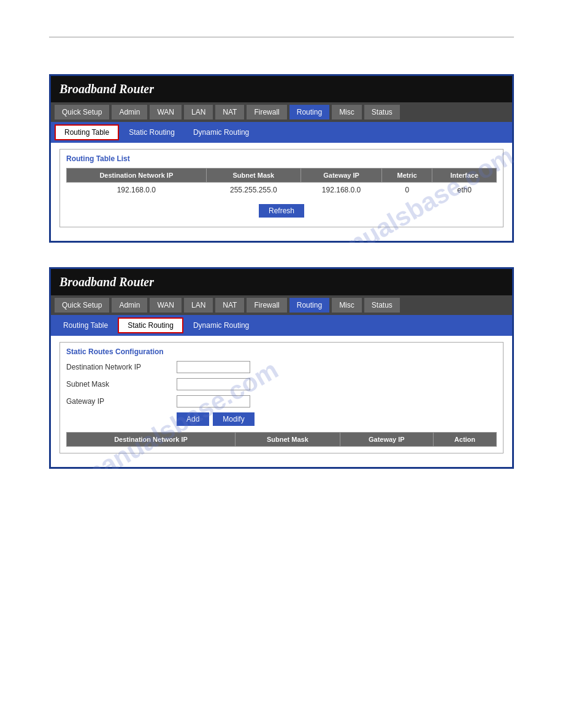 This screenshot has width=563, height=728. What do you see at coordinates (386, 440) in the screenshot?
I see `col-gateway-2: Gateway IP` at bounding box center [386, 440].